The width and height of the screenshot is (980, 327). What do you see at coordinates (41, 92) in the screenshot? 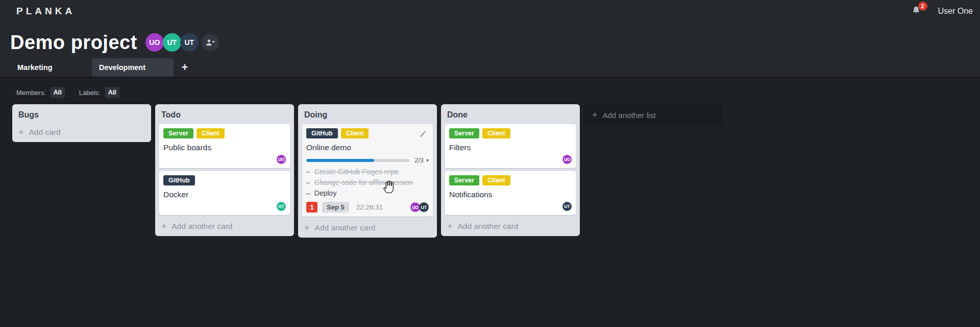
I see `members-filter-group: Members: All` at bounding box center [41, 92].